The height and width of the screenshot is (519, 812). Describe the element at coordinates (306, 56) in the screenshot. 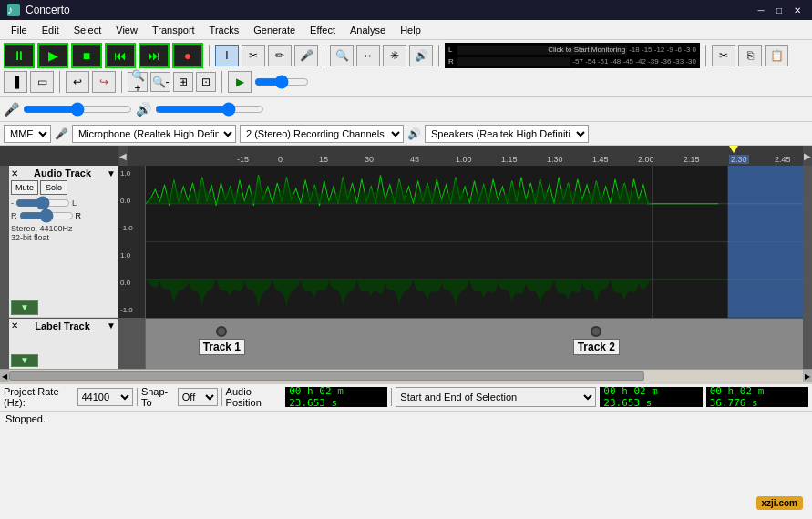

I see `mic-tool: 🎤` at that location.